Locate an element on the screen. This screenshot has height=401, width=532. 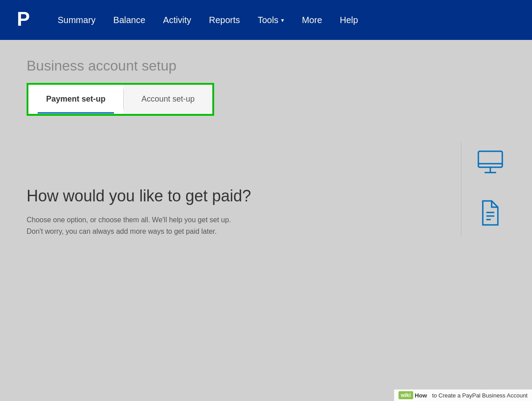
document-icon is located at coordinates (490, 214).